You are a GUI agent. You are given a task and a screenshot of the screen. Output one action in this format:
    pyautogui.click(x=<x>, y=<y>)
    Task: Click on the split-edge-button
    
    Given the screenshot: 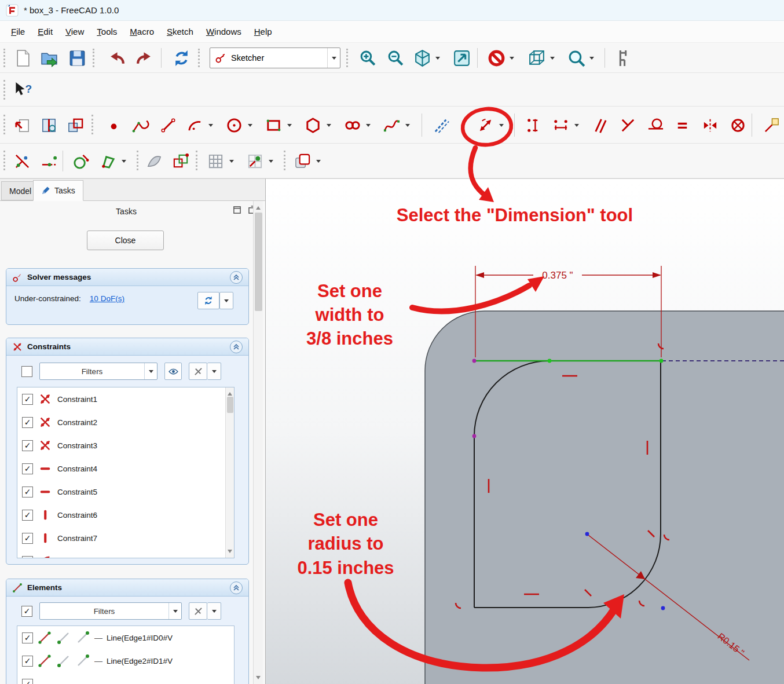 What is the action you would take?
    pyautogui.click(x=49, y=161)
    